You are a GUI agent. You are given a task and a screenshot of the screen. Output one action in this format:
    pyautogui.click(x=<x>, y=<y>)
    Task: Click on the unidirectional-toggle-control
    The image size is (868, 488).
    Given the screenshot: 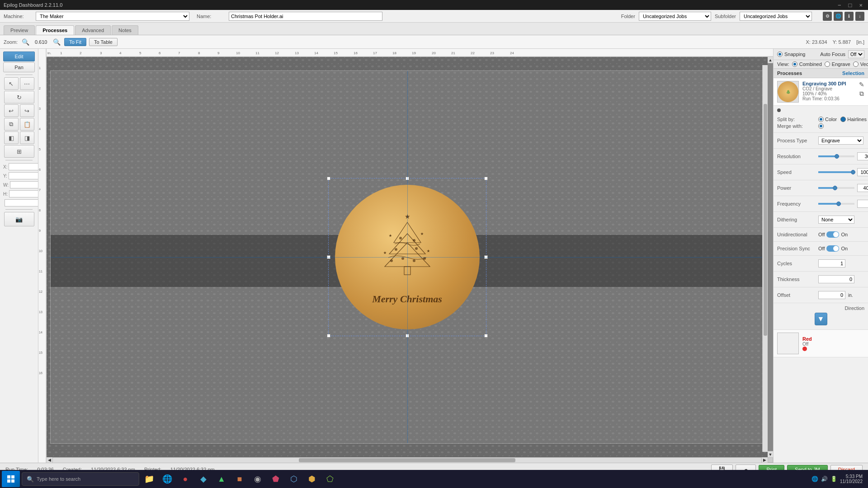 What is the action you would take?
    pyautogui.click(x=833, y=235)
    